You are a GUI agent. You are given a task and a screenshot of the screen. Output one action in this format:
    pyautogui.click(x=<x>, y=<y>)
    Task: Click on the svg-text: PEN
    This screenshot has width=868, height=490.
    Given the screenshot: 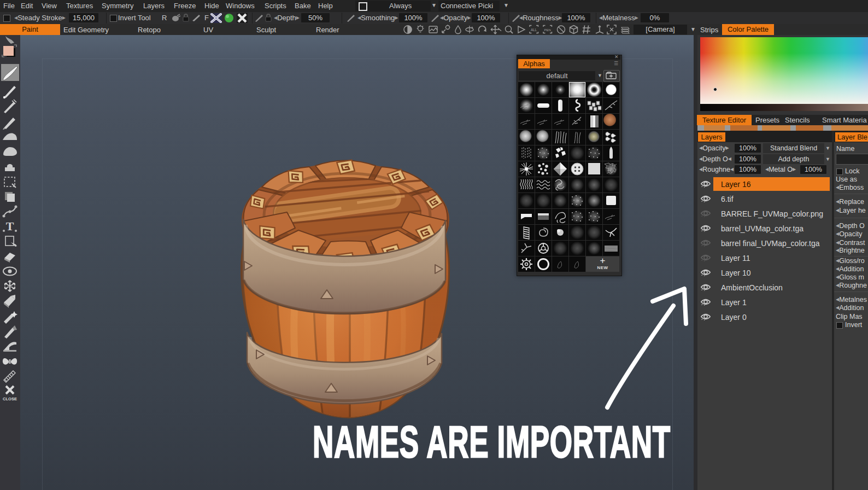 What is the action you would take?
    pyautogui.click(x=548, y=30)
    